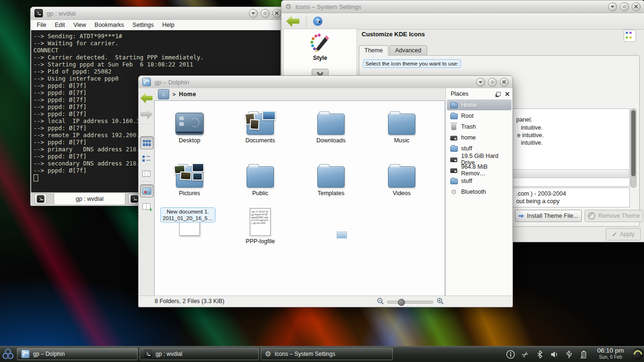 The width and height of the screenshot is (644, 362). What do you see at coordinates (260, 124) in the screenshot?
I see `folder-item: Documents` at bounding box center [260, 124].